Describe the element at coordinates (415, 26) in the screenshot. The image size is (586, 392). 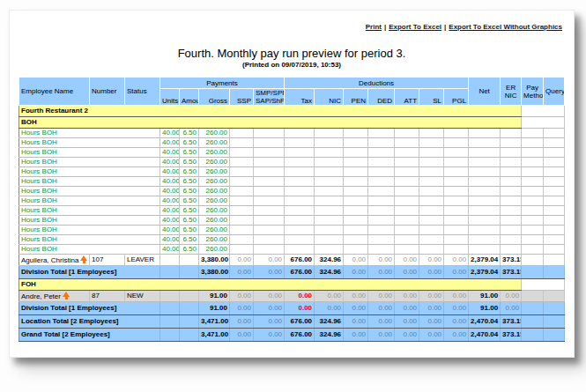
I see `export-to-excel-link: Export To Excel` at that location.